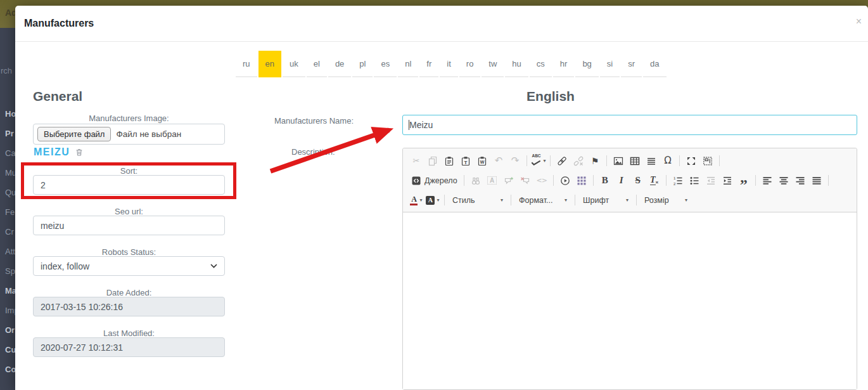 This screenshot has height=390, width=868. I want to click on italic-button: I, so click(622, 180).